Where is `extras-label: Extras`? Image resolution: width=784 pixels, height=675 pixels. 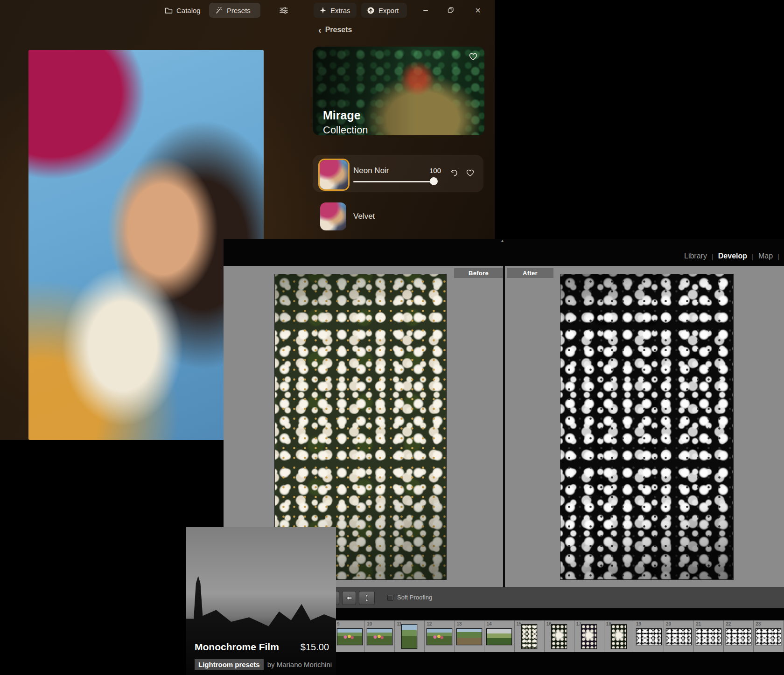 extras-label: Extras is located at coordinates (341, 10).